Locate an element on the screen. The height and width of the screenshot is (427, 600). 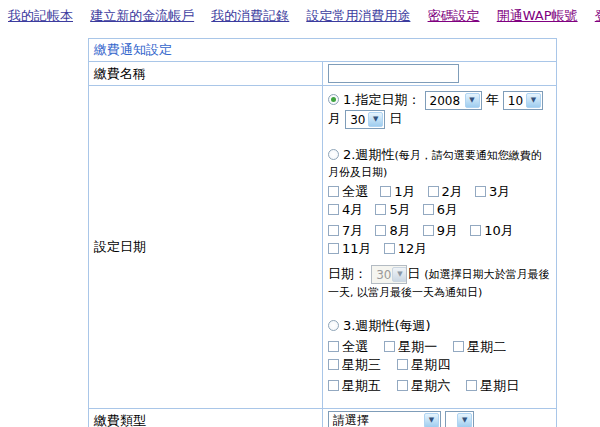
payment-subtype-select: ▼ is located at coordinates (460, 419).